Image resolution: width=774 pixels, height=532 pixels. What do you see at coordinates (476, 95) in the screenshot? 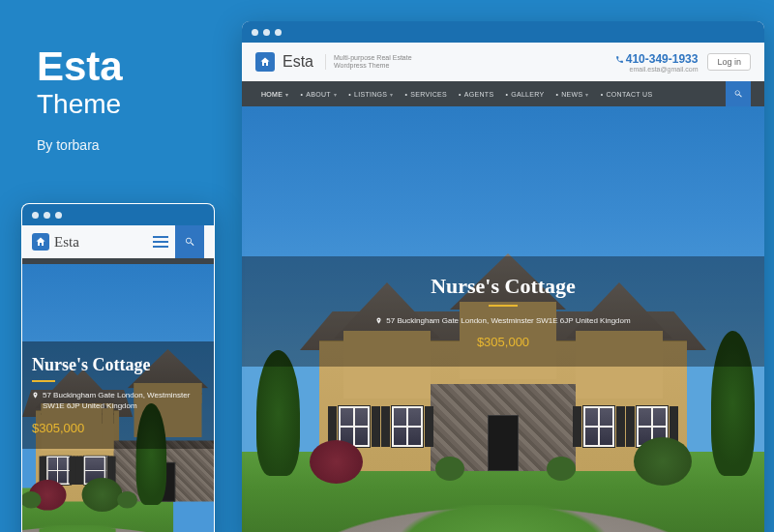
I see `nav-agents: • AGENTS` at bounding box center [476, 95].